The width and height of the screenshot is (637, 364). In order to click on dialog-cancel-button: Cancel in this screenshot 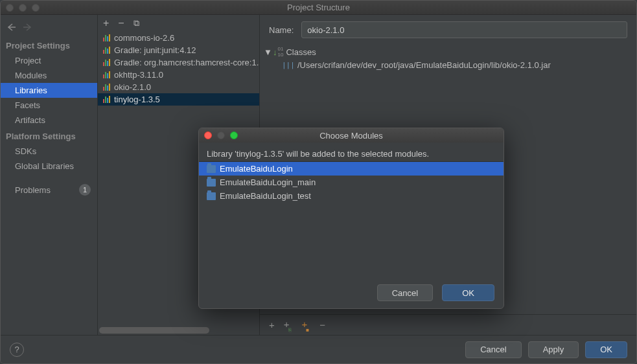, I will do `click(405, 293)`.